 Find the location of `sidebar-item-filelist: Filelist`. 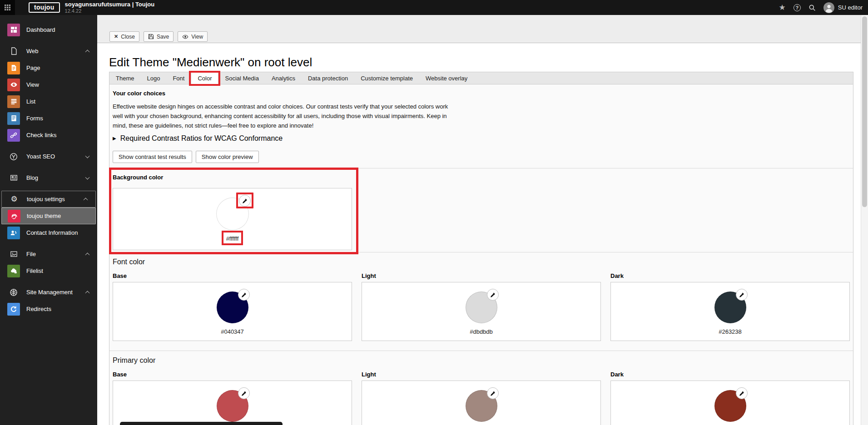

sidebar-item-filelist: Filelist is located at coordinates (49, 271).